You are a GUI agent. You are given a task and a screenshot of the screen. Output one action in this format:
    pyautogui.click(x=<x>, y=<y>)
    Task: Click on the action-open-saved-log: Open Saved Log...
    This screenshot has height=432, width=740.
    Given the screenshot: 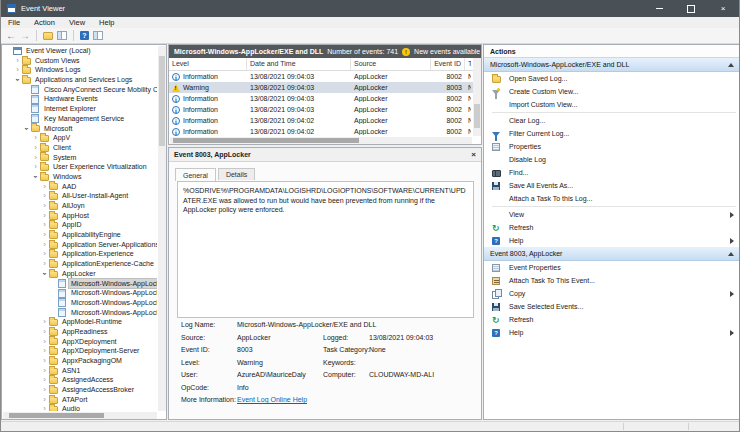 What is the action you would take?
    pyautogui.click(x=612, y=78)
    